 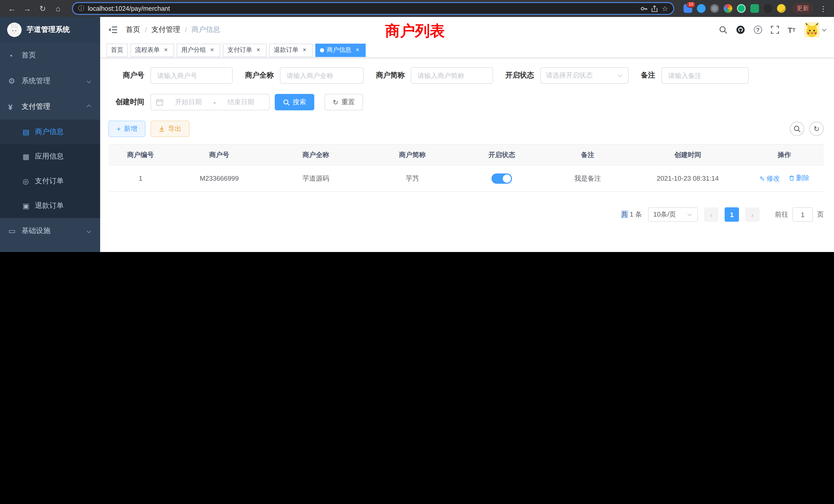 What do you see at coordinates (50, 231) in the screenshot?
I see `sidebar-item-infra: ▭ 基础设施` at bounding box center [50, 231].